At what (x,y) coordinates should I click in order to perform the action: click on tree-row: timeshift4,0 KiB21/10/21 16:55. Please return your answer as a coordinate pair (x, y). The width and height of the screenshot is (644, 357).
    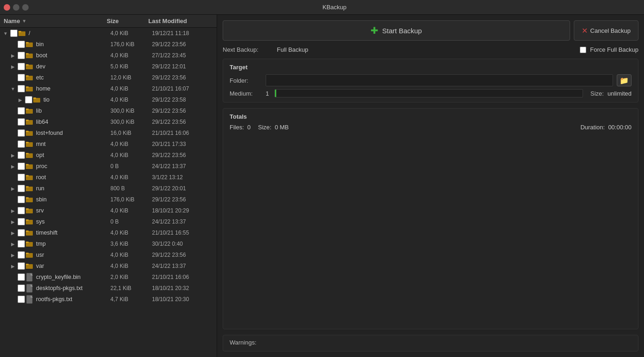
    Looking at the image, I should click on (108, 233).